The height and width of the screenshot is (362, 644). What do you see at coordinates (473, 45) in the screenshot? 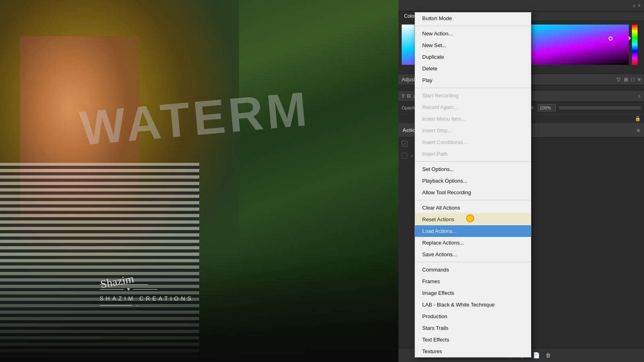
I see `menu-new-set: New Set...` at bounding box center [473, 45].